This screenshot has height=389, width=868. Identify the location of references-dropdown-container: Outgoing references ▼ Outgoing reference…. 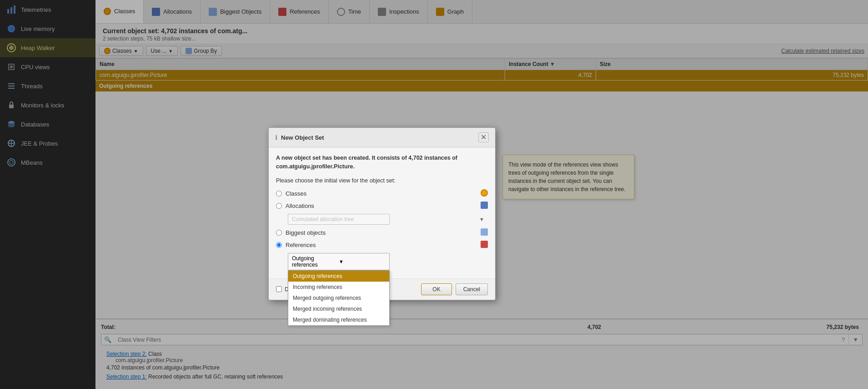
(388, 262).